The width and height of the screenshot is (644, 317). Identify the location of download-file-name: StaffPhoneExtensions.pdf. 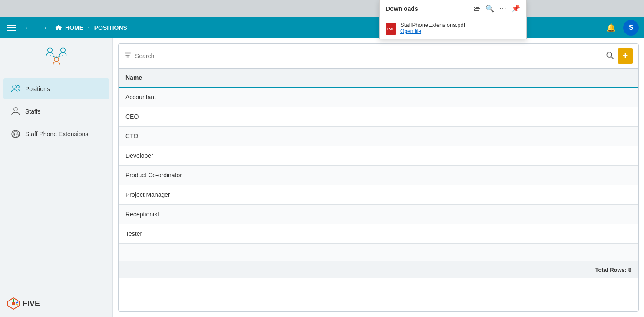
(433, 25).